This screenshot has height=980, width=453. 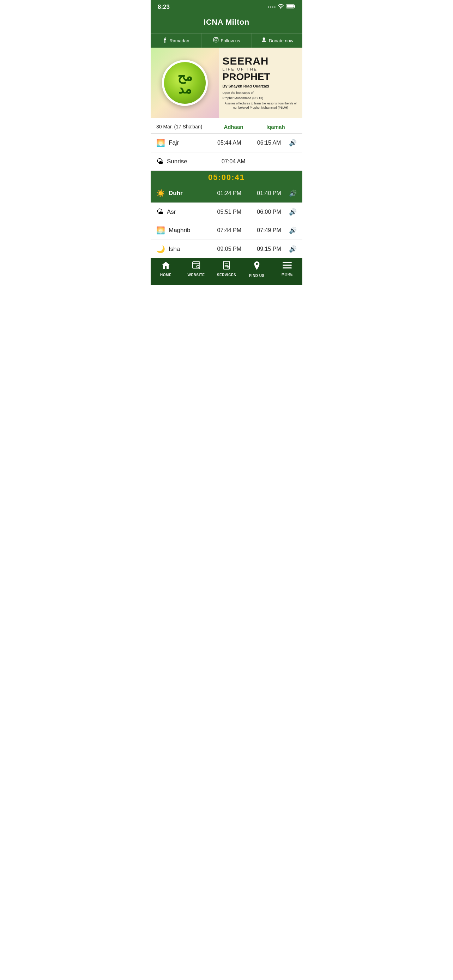 What do you see at coordinates (161, 193) in the screenshot?
I see `duhr-icon: ☀️` at bounding box center [161, 193].